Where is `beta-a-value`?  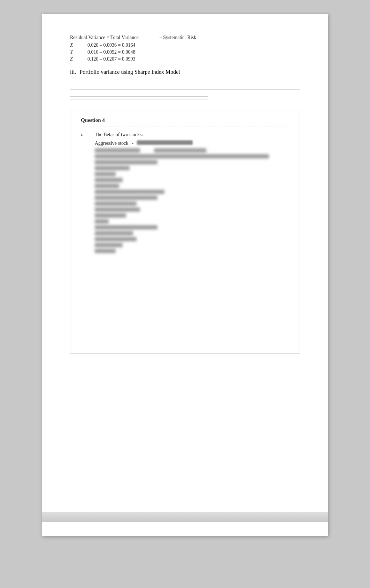
beta-a-value is located at coordinates (192, 215).